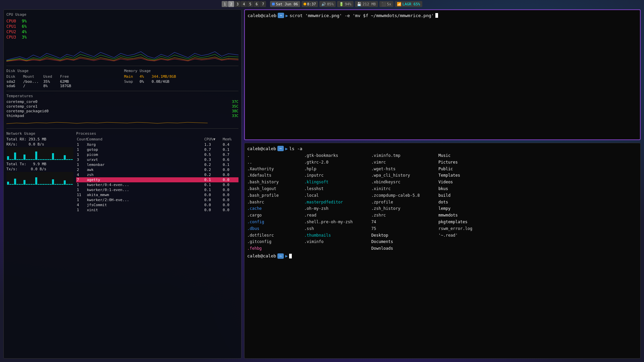 This screenshot has height=362, width=644. Describe the element at coordinates (82, 160) in the screenshot. I see `proc-count: 3` at that location.